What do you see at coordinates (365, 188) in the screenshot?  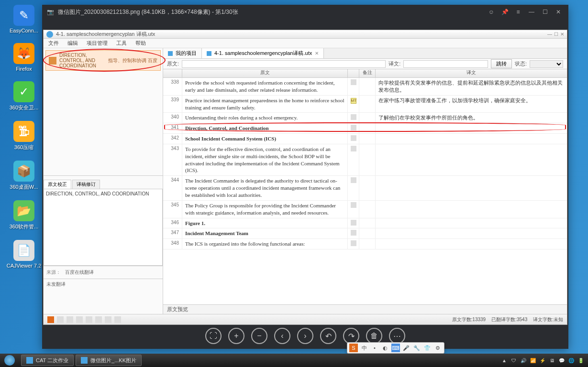 I see `segment-row: 344The Incident Commander is delegated t…` at bounding box center [365, 188].